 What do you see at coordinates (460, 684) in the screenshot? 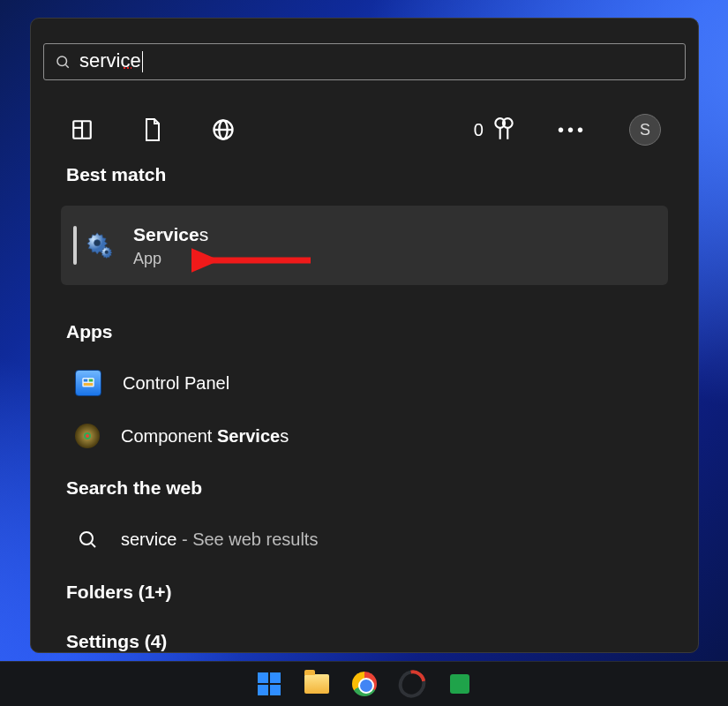
I see `chat-icon` at bounding box center [460, 684].